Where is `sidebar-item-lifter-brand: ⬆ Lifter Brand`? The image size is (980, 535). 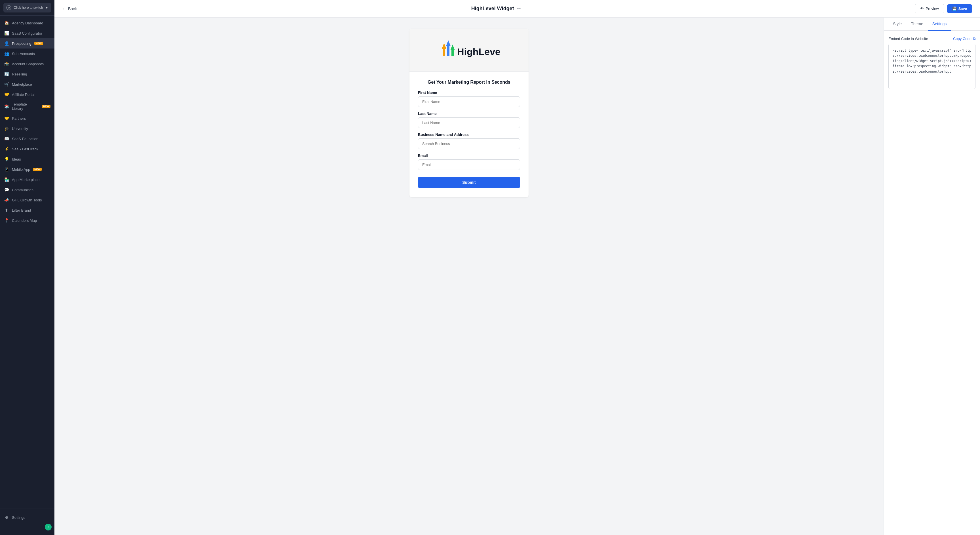
sidebar-item-lifter-brand: ⬆ Lifter Brand is located at coordinates (27, 210).